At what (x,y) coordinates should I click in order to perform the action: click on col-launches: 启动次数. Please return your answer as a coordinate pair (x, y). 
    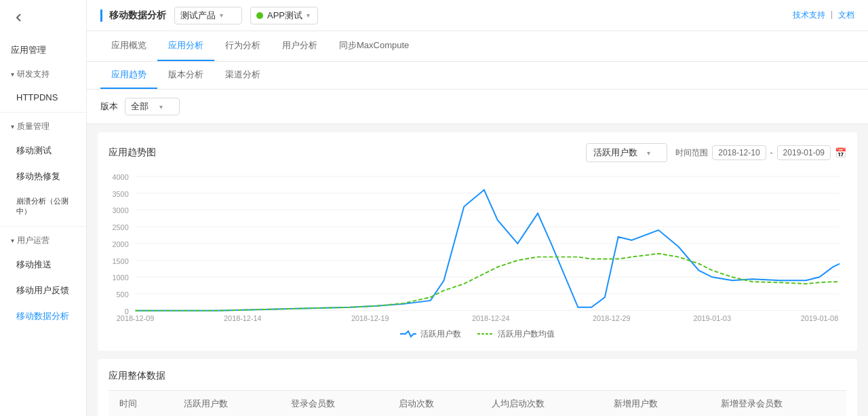
    Looking at the image, I should click on (434, 403).